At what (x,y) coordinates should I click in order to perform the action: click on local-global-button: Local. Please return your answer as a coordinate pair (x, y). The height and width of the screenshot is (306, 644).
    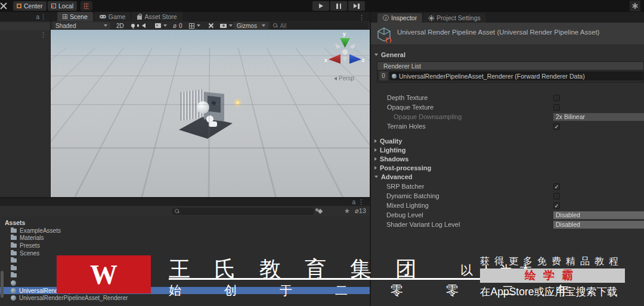
    Looking at the image, I should click on (62, 6).